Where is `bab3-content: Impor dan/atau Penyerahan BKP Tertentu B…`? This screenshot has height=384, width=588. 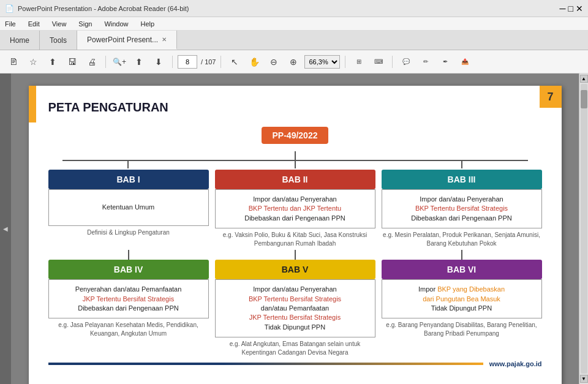 bab3-content: Impor dan/atau Penyerahan BKP Tertentu B… is located at coordinates (462, 209).